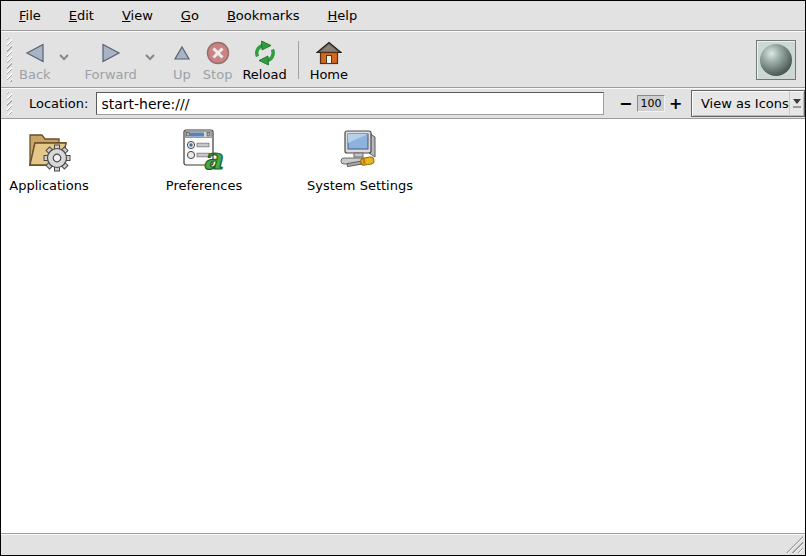 This screenshot has width=806, height=556. What do you see at coordinates (64, 56) in the screenshot?
I see `back-history-dropdown` at bounding box center [64, 56].